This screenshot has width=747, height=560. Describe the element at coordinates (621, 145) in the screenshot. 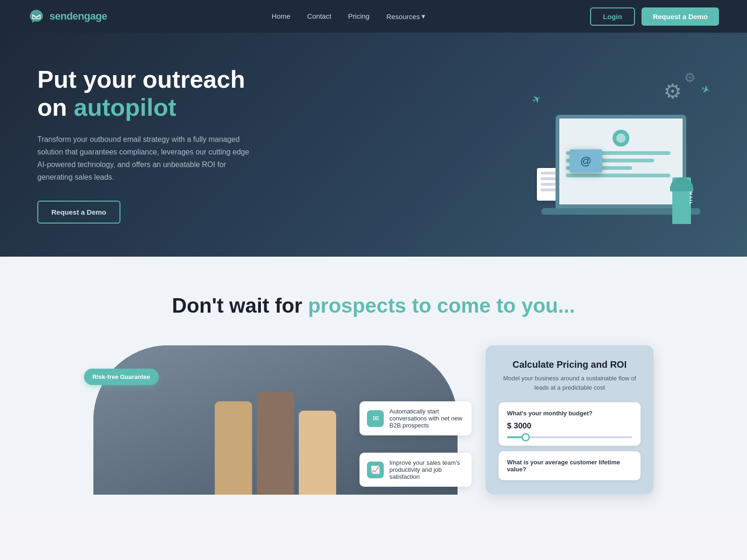

I see `hero-illustration: ⚙ ⚙ ✈ ✈ @ MAIL` at that location.